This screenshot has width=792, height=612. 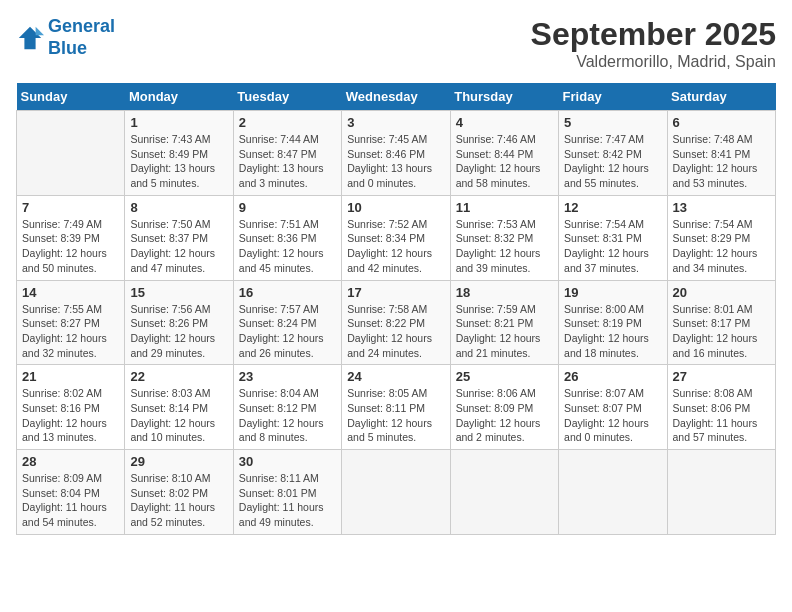 What do you see at coordinates (30, 38) in the screenshot?
I see `logo-icon` at bounding box center [30, 38].